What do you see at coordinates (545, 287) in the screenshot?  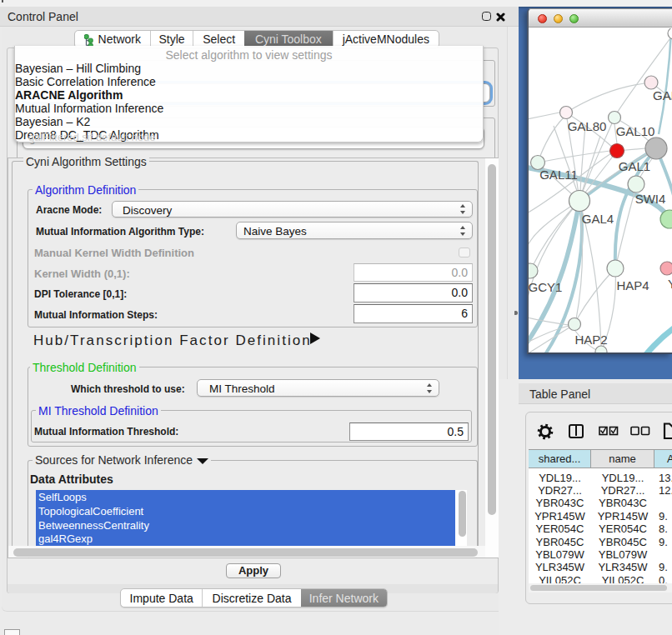 I see `svg-text: GCY1` at bounding box center [545, 287].